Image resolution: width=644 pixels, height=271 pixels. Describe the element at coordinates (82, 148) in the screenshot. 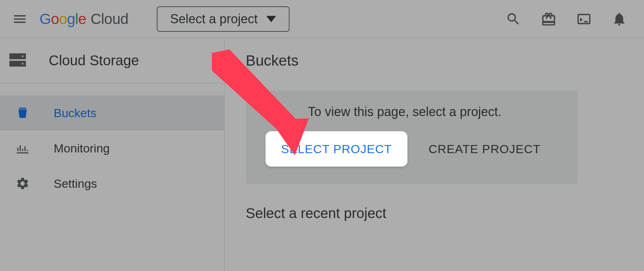

I see `sidebar-item-label: Monitoring` at that location.